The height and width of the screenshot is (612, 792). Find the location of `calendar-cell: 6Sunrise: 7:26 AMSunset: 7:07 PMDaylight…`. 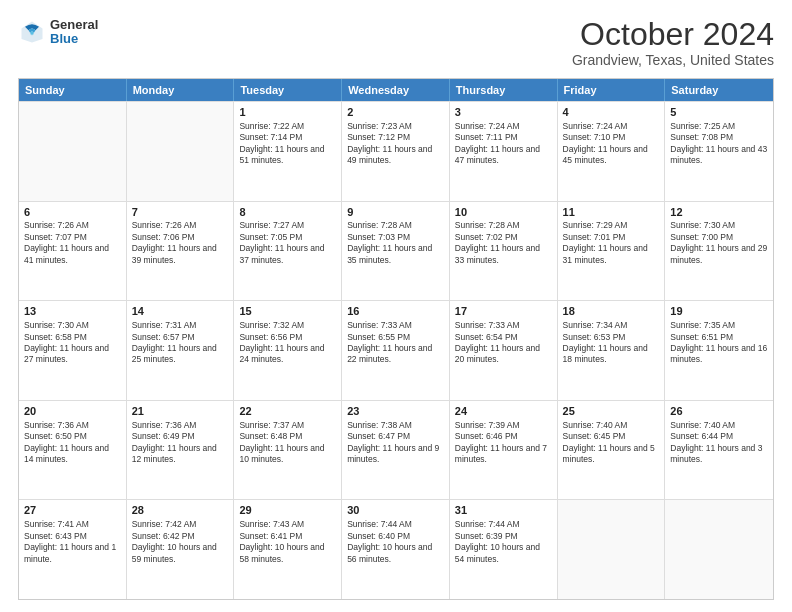

calendar-cell: 6Sunrise: 7:26 AMSunset: 7:07 PMDaylight… is located at coordinates (73, 252).